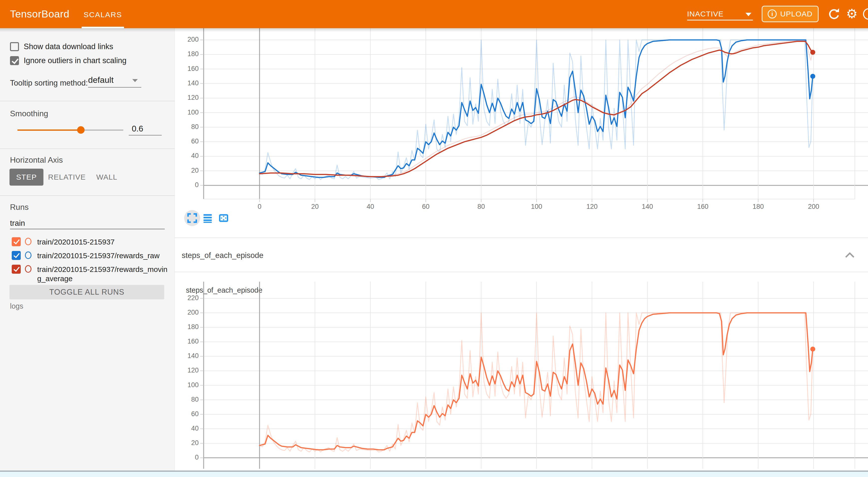  Describe the element at coordinates (852, 14) in the screenshot. I see `gear-icon: ⚙` at that location.